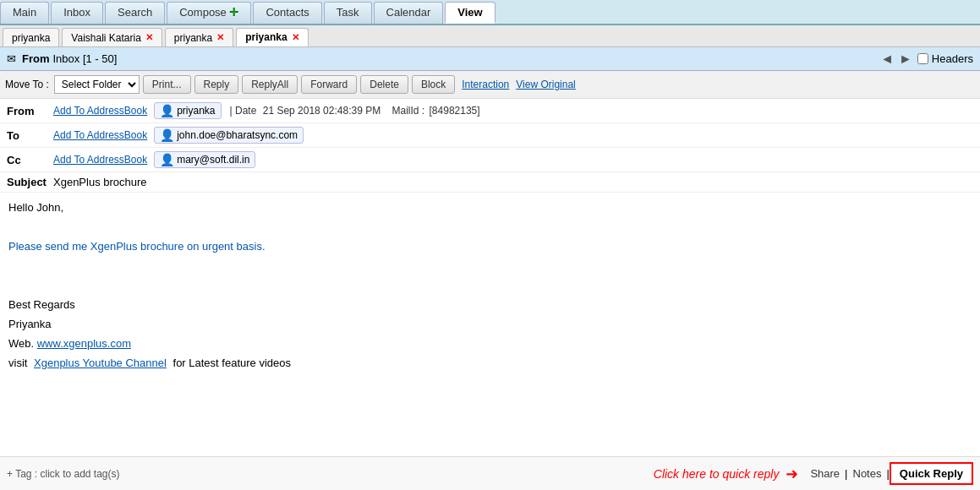 This screenshot has height=490, width=980. I want to click on body-signature2: Priyanka, so click(490, 324).